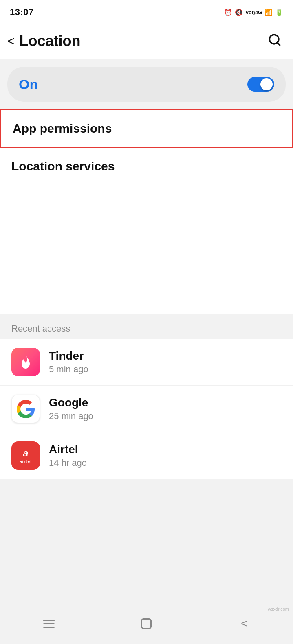 The height and width of the screenshot is (644, 293). What do you see at coordinates (244, 624) in the screenshot?
I see `back-chevron-icon: <` at bounding box center [244, 624].